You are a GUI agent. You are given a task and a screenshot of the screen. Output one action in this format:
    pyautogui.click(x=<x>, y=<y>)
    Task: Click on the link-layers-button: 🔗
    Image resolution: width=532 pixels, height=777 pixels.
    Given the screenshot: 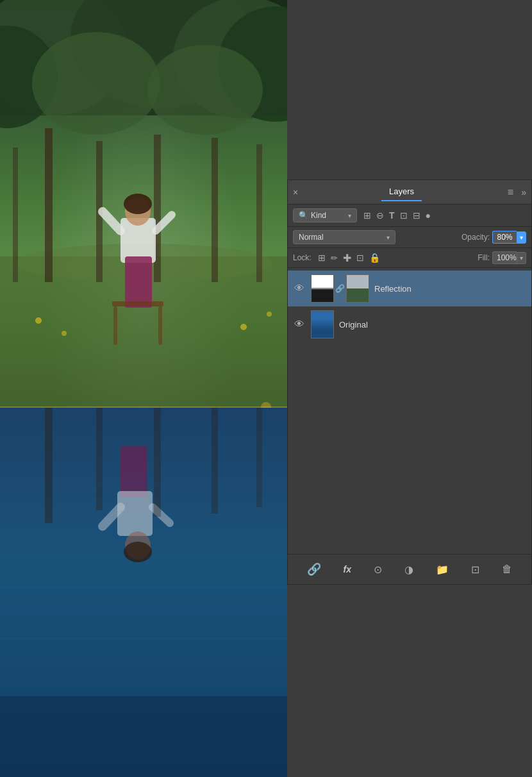 What is the action you would take?
    pyautogui.click(x=314, y=569)
    